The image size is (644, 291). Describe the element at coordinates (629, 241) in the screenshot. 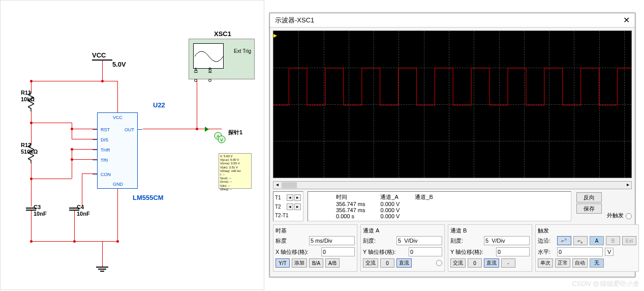

I see `trigger-ext-button: Ext` at that location.